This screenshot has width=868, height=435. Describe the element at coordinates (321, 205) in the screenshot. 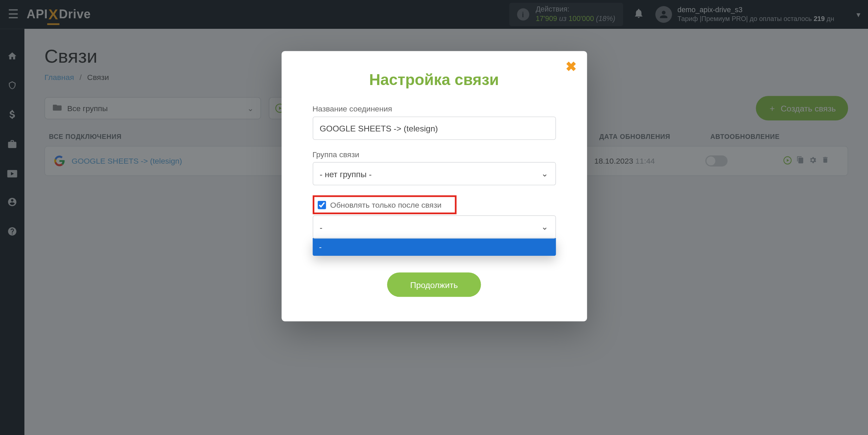

I see `update-after-checkbox` at that location.